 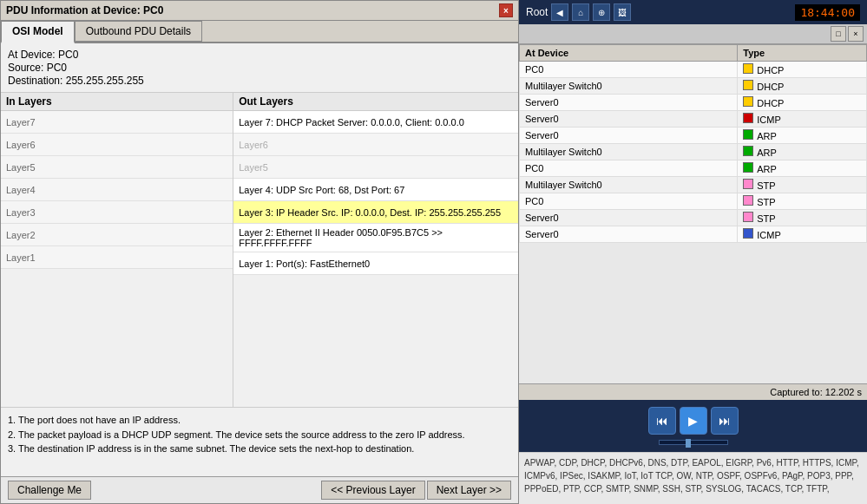 I want to click on playback-play-button: ▶, so click(x=693, y=421).